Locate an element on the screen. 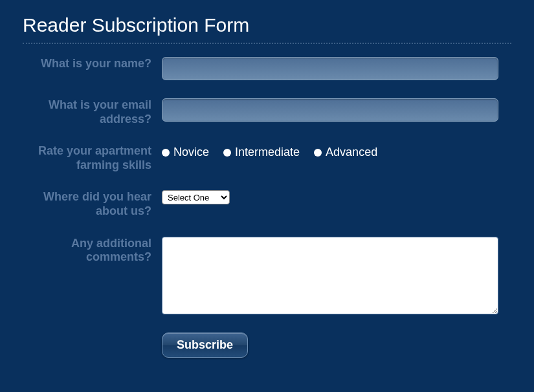 The image size is (534, 392). page-title: Reader Subscription Form is located at coordinates (267, 29).